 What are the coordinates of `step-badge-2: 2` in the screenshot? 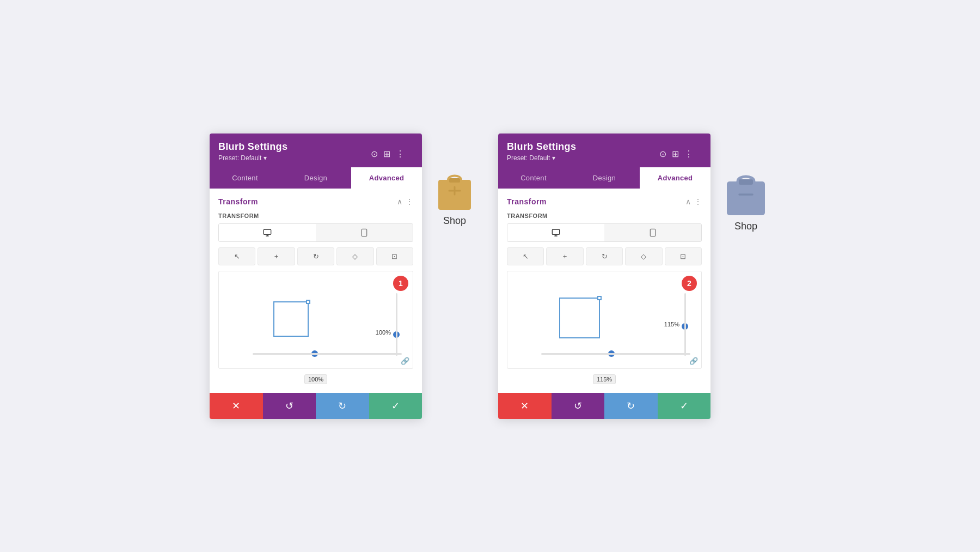 It's located at (689, 283).